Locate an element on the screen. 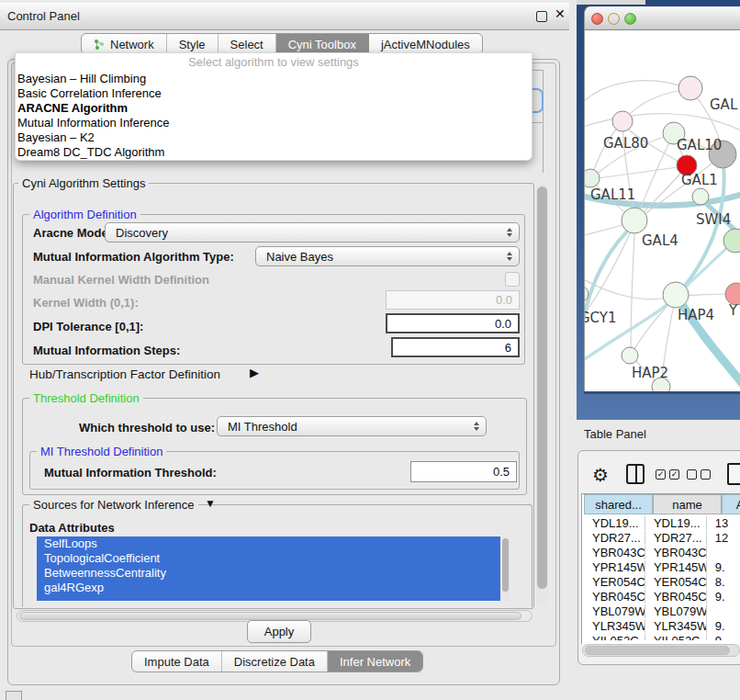 Image resolution: width=740 pixels, height=700 pixels. file-icon is located at coordinates (734, 474).